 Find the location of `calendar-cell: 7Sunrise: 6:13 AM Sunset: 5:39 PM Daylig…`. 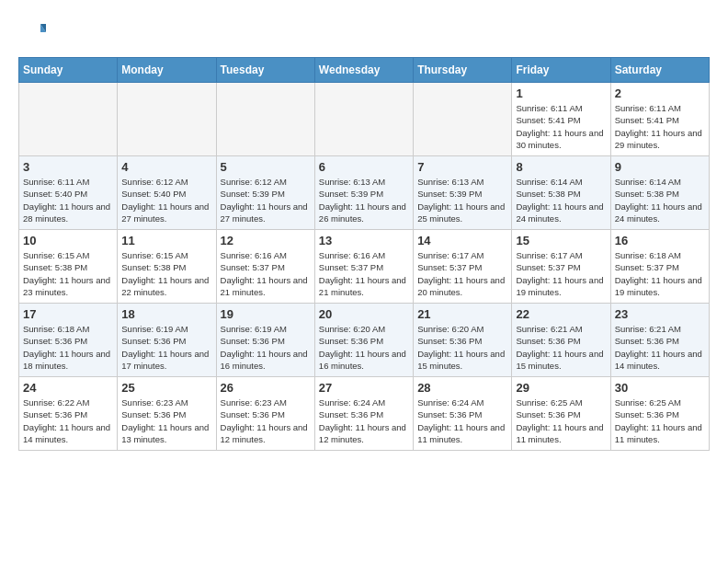

calendar-cell: 7Sunrise: 6:13 AM Sunset: 5:39 PM Daylig… is located at coordinates (463, 193).